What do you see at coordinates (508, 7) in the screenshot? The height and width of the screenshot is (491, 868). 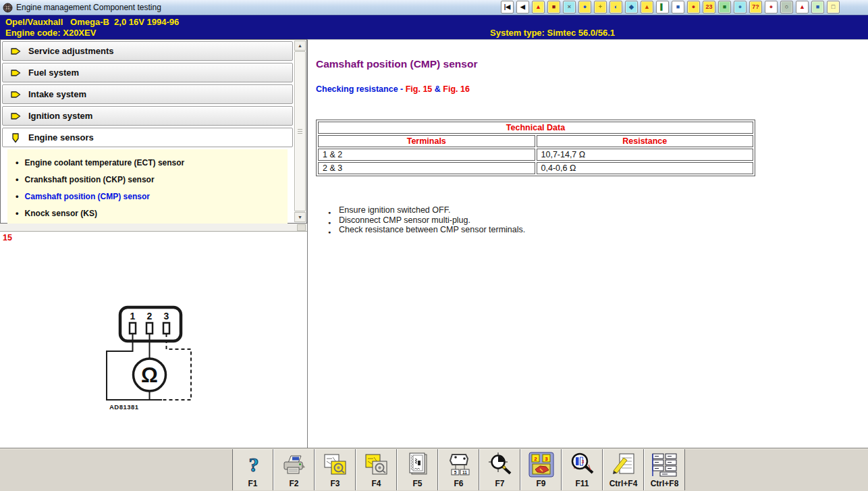 I see `nav-first-icon: |◀` at bounding box center [508, 7].